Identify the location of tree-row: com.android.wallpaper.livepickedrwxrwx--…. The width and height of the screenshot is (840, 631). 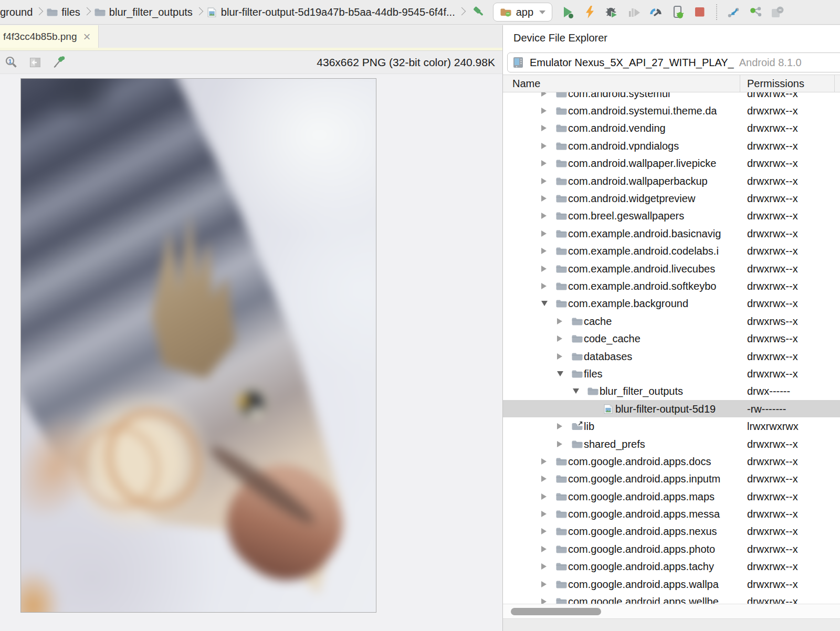
(671, 164).